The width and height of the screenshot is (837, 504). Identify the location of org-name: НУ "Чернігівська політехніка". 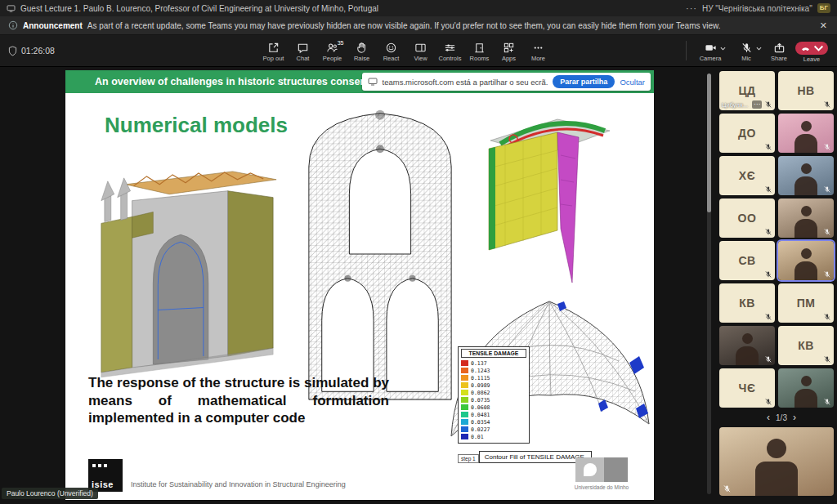
(757, 8).